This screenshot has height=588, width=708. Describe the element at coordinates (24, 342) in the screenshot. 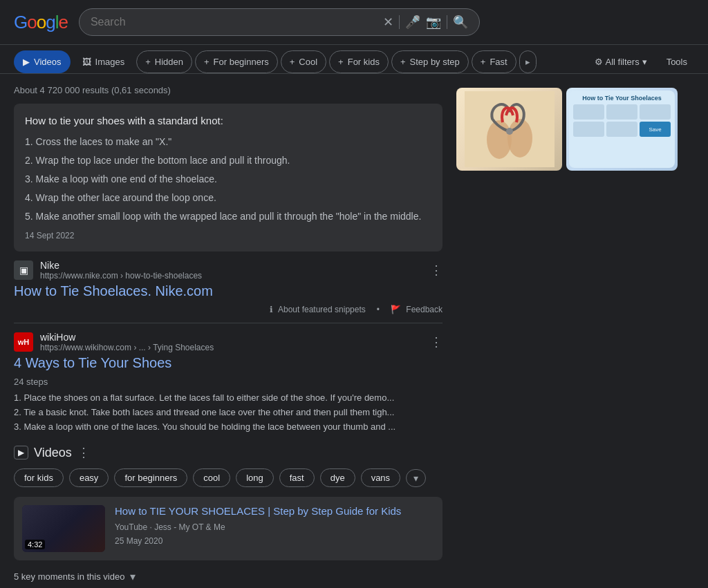

I see `wikihow-favicon: wH` at that location.